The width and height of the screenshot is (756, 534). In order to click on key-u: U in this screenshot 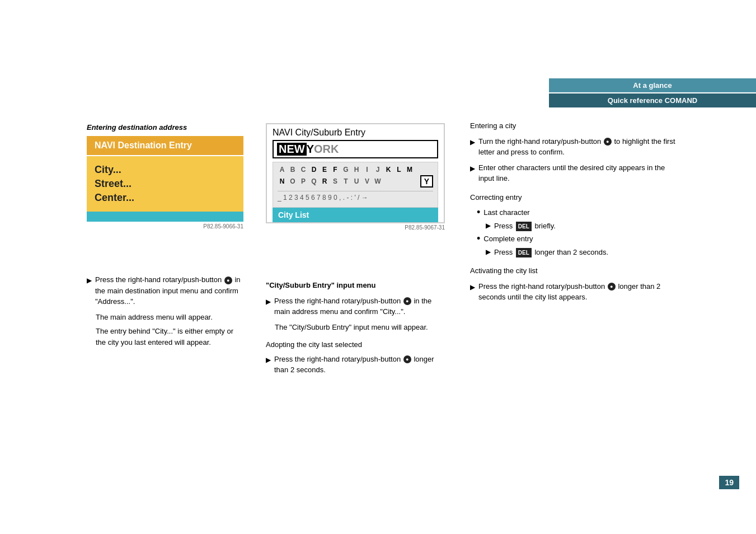, I will do `click(356, 181)`.